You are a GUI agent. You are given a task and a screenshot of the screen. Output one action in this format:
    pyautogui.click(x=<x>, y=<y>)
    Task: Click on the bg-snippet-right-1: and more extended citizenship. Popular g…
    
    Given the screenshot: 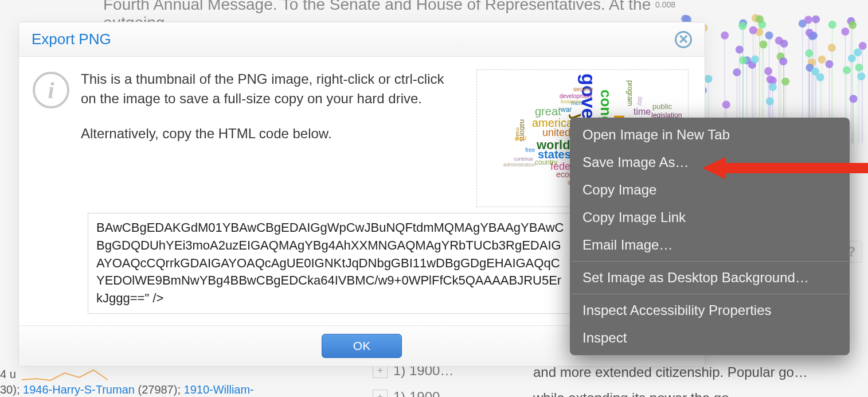 What is the action you would take?
    pyautogui.click(x=671, y=372)
    